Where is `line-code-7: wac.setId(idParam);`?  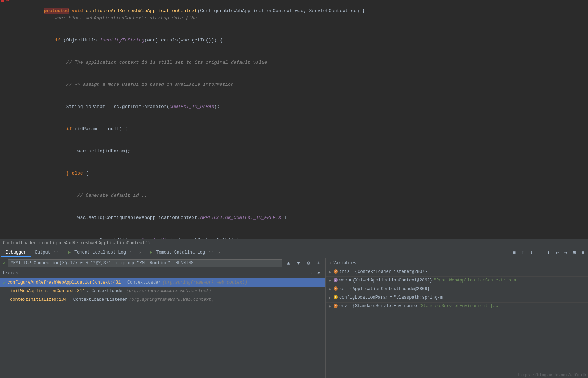 line-code-7: wac.setId(idParam); is located at coordinates (303, 151).